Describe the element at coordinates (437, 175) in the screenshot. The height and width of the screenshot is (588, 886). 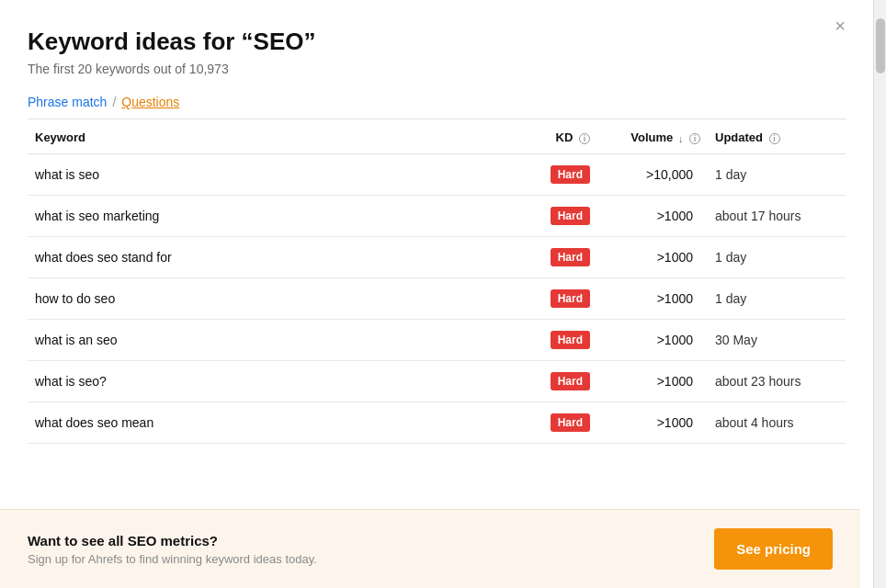
I see `table-row: what is seoHard>10,0001 day` at that location.